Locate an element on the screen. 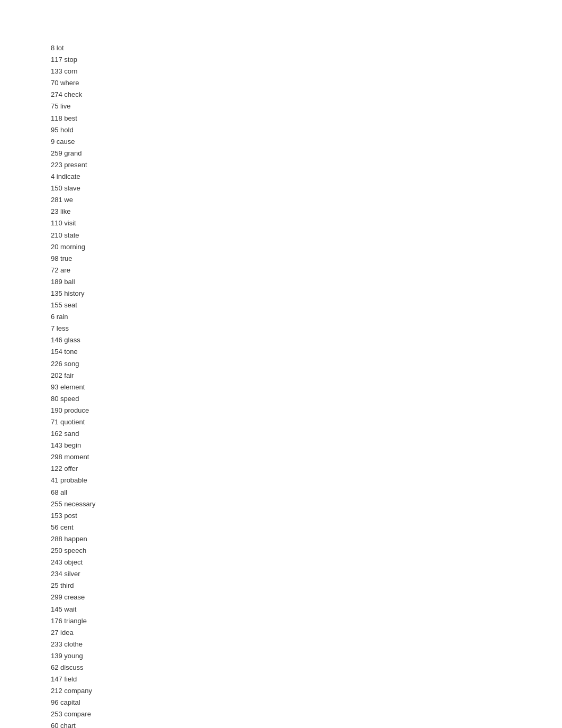 The image size is (562, 728). list-item: 212 company is located at coordinates (306, 691).